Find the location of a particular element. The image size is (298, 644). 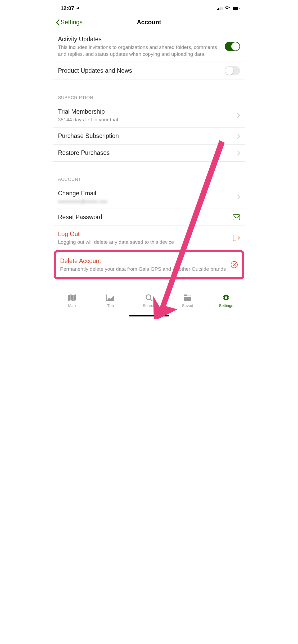

tab-bar: Map Trip Search Saved Settings is located at coordinates (149, 299).